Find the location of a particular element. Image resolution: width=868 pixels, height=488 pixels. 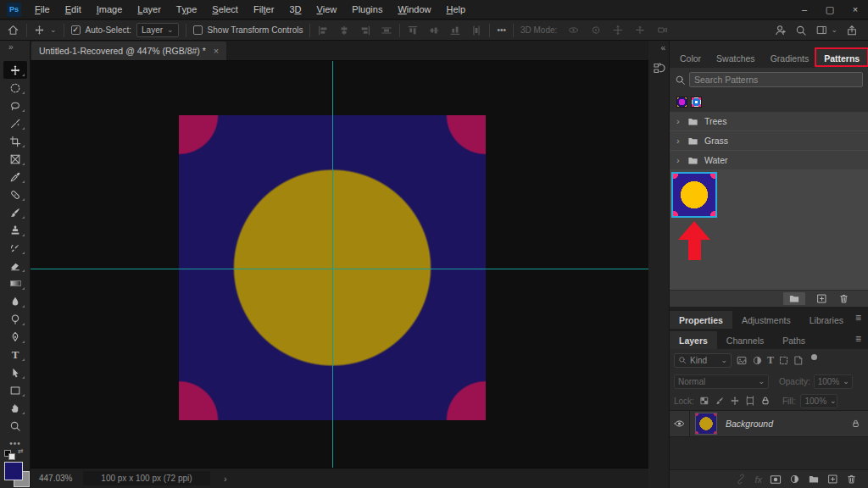

document-close-icon: × is located at coordinates (216, 51).